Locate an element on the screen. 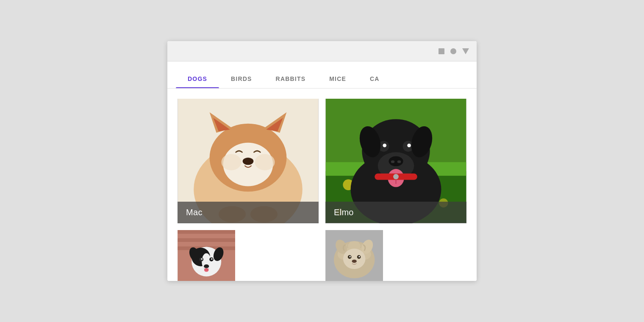  dog-card-terrier is located at coordinates (354, 255).